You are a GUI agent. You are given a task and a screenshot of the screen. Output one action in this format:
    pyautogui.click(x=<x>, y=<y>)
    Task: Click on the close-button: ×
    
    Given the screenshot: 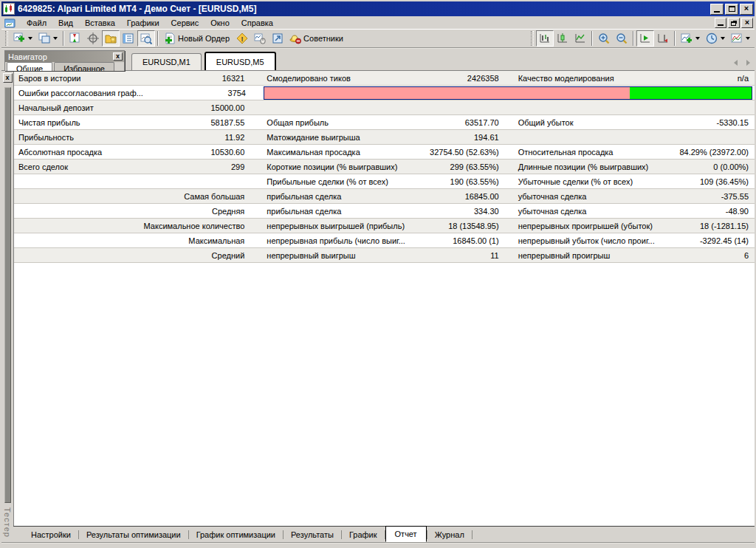 What is the action you would take?
    pyautogui.click(x=746, y=9)
    